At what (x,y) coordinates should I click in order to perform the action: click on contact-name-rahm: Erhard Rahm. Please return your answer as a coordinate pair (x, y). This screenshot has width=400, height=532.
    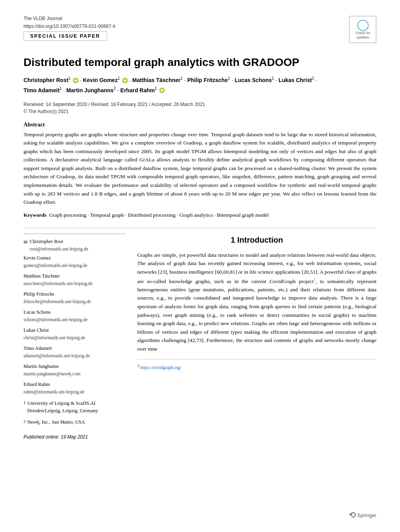
    Looking at the image, I should click on (75, 385).